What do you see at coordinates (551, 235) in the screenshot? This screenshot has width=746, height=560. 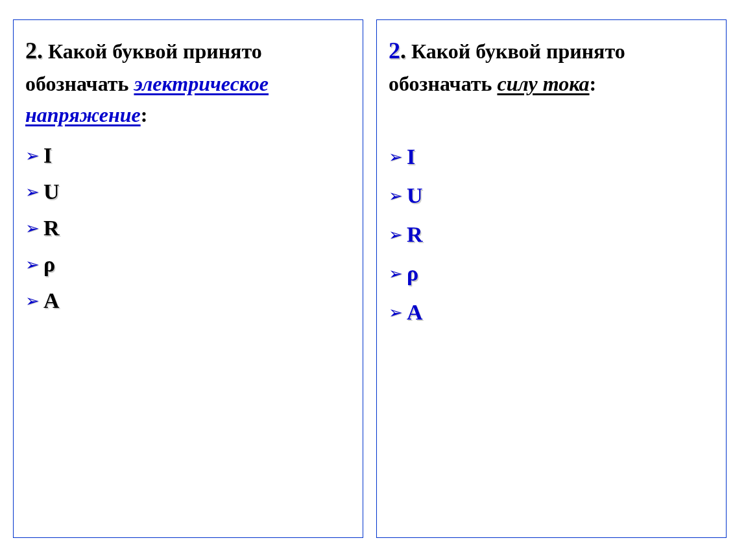 I see `options-list-right: ➢ I ➢ U ➢ R ➢ ρ ➢ A` at bounding box center [551, 235].